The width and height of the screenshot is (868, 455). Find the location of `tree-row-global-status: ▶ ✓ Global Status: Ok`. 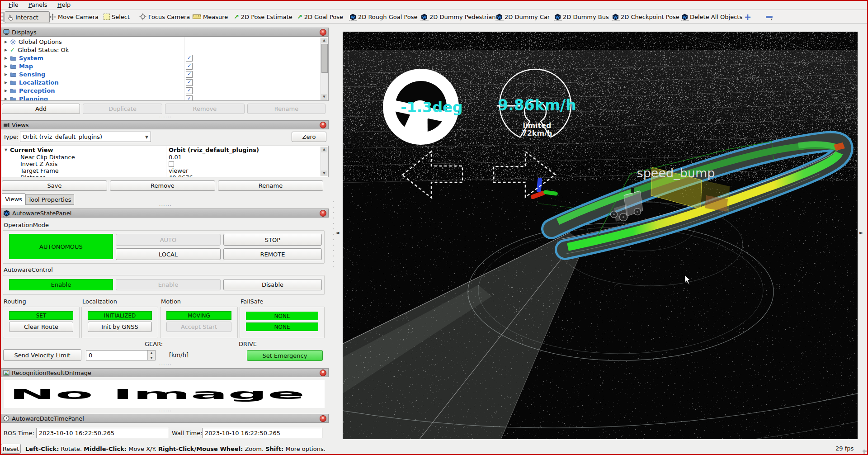

tree-row-global-status: ▶ ✓ Global Status: Ok is located at coordinates (165, 50).